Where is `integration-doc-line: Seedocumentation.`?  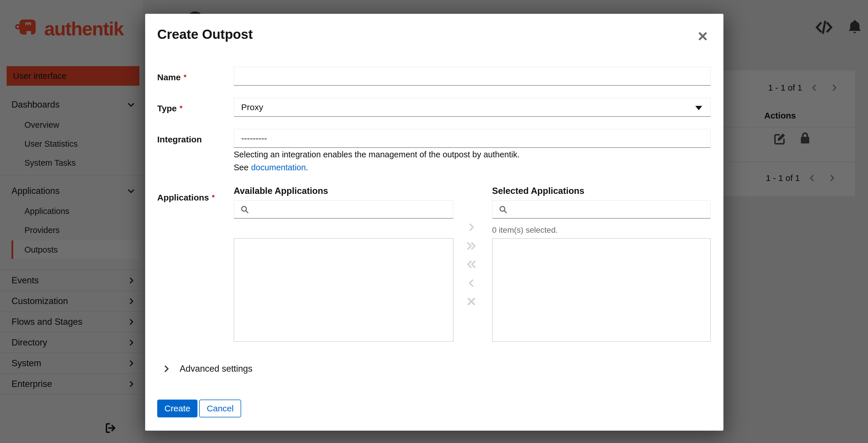 integration-doc-line: Seedocumentation. is located at coordinates (271, 168).